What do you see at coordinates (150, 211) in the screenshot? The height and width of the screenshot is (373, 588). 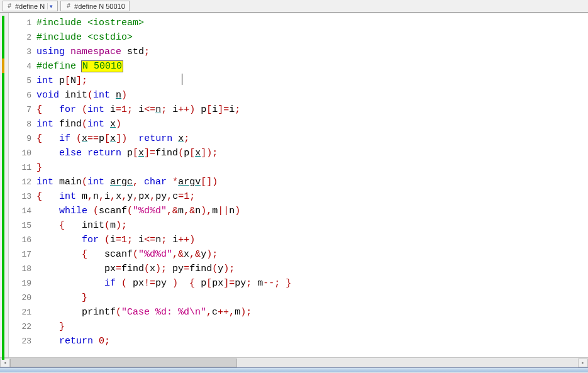 I see `token: "%d%d"` at bounding box center [150, 211].